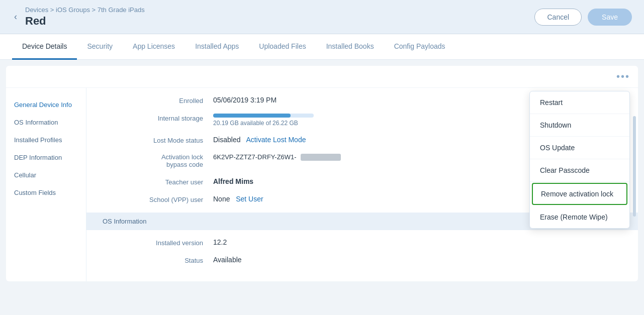 The image size is (644, 315). I want to click on tab-device-details: Device Details, so click(44, 47).